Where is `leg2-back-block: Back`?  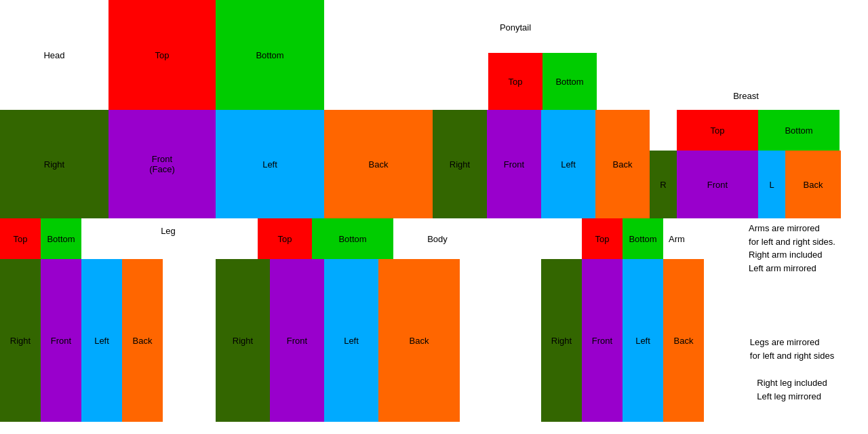
leg2-back-block: Back is located at coordinates (419, 340).